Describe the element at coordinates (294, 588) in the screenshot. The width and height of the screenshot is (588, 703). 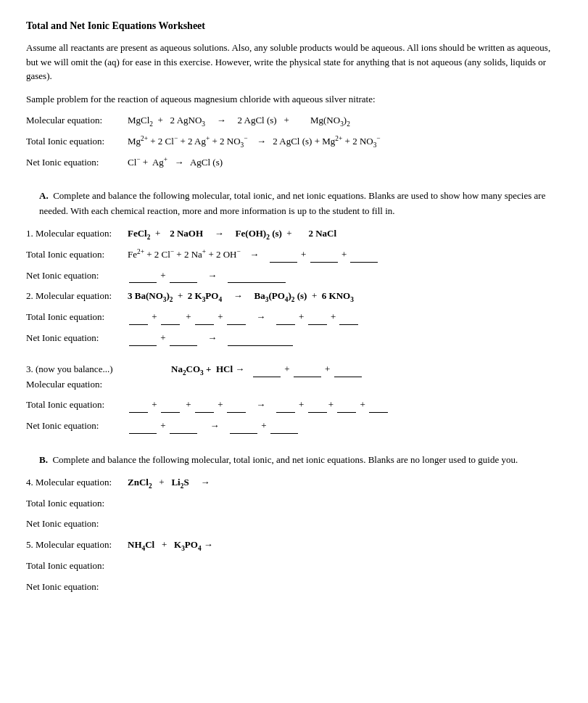
I see `p5-net-ionic-eq: Net Ionic equation:` at that location.